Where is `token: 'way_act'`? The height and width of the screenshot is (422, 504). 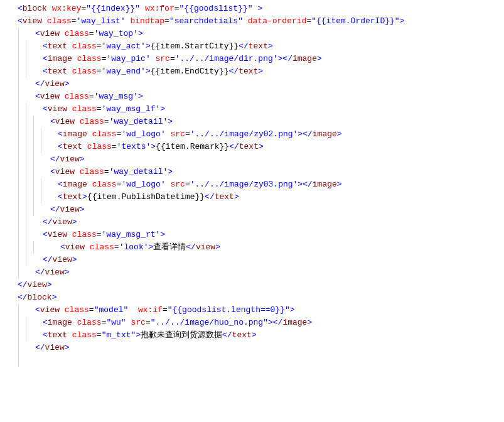 token: 'way_act' is located at coordinates (124, 46).